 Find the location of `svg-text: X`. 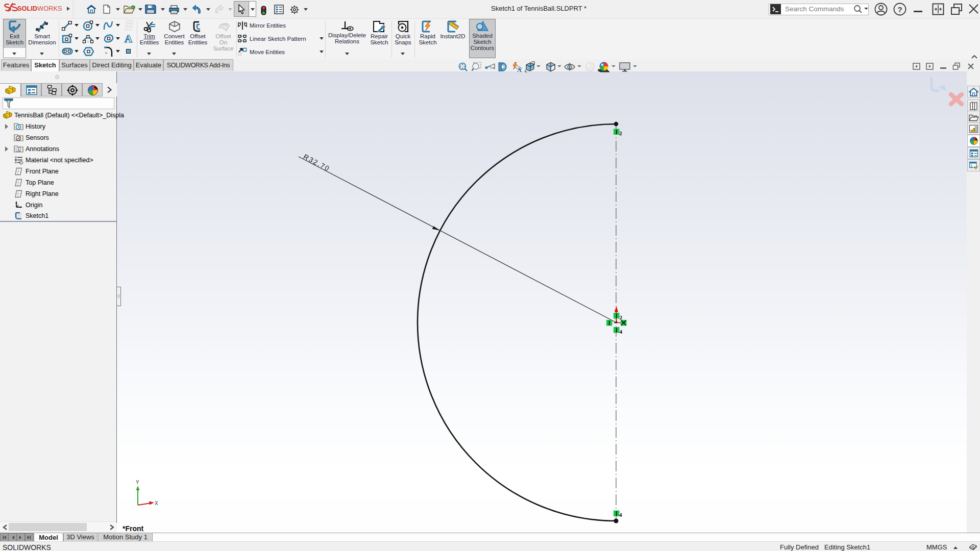

svg-text: X is located at coordinates (156, 503).